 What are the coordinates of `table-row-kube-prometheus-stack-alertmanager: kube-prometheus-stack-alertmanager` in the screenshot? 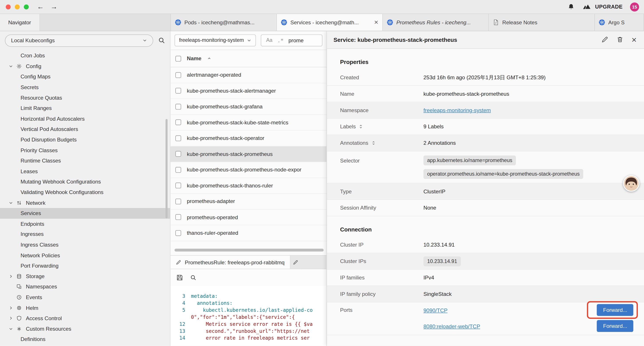 It's located at (248, 91).